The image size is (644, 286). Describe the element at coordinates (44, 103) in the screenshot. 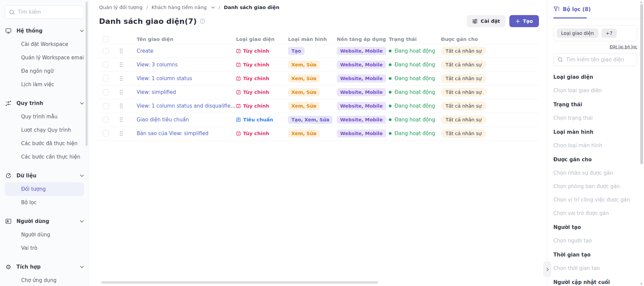

I see `sidebar-section-quy-trinh: Quy trình` at that location.